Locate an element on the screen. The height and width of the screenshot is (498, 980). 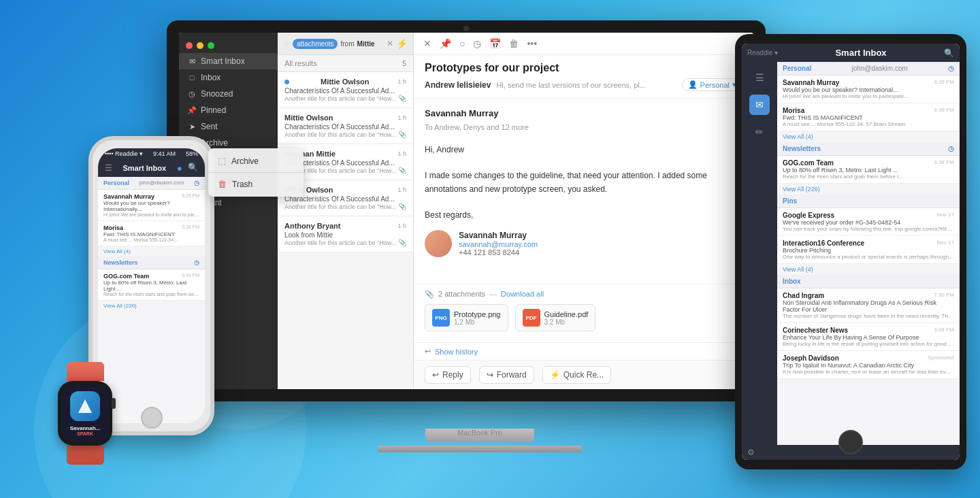
mail-item-1: Mittie Owlson 1 h Characteristics Of A S… is located at coordinates (346, 127).